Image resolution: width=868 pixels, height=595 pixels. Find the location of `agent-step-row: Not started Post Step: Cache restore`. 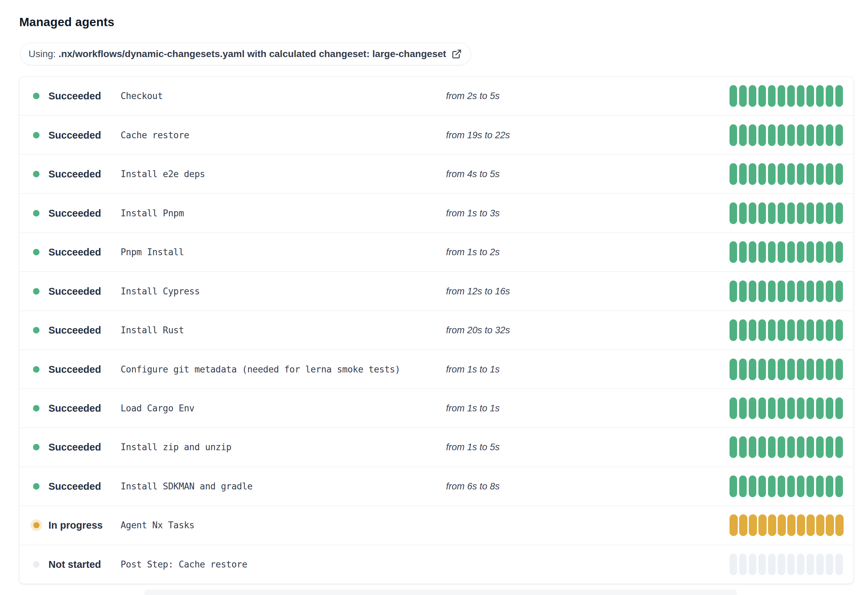

agent-step-row: Not started Post Step: Cache restore is located at coordinates (436, 564).